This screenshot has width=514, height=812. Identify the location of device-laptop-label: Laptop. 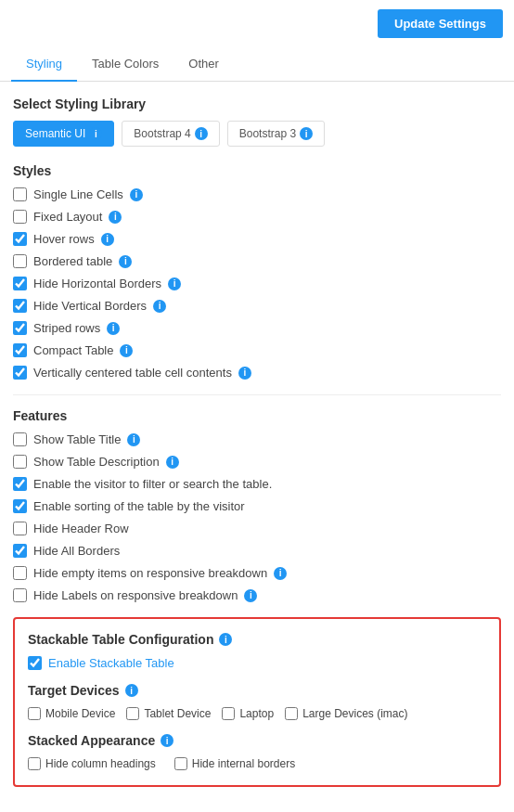
(256, 714).